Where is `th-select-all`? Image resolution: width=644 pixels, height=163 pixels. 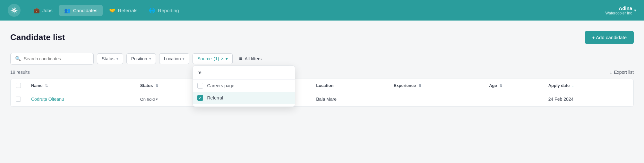 th-select-all is located at coordinates (18, 85).